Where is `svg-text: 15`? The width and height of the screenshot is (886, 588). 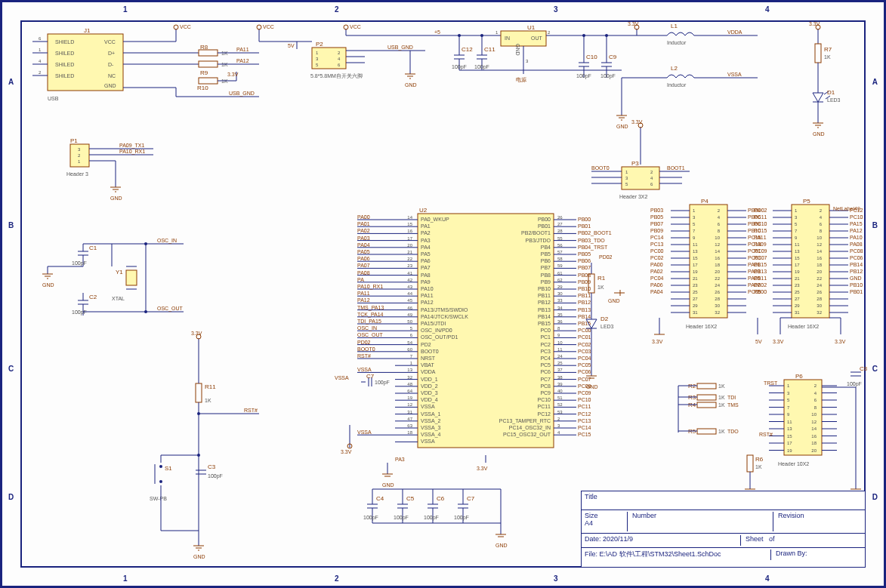
svg-text: 15 is located at coordinates (798, 258).